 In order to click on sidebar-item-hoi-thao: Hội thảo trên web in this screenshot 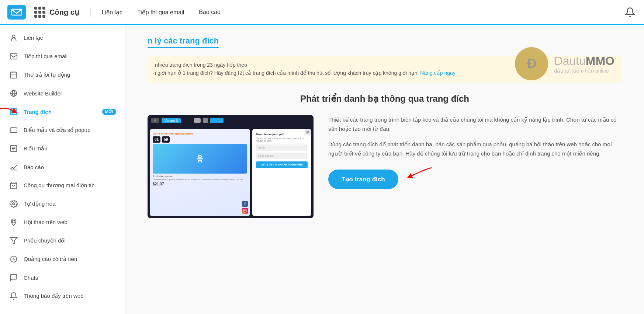, I will do `click(63, 222)`.